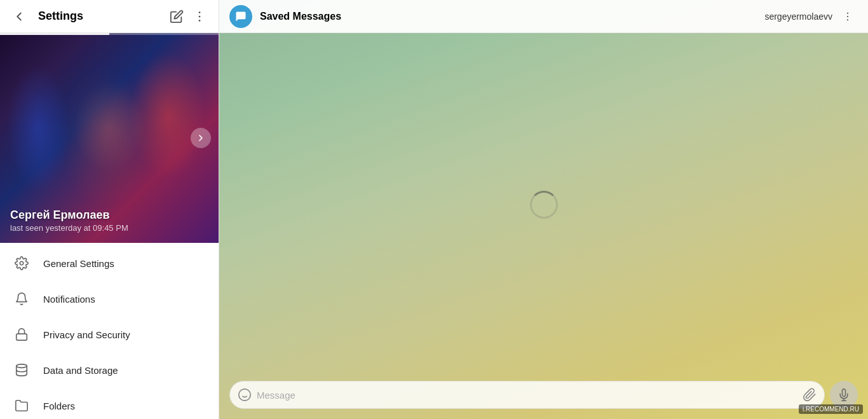 The width and height of the screenshot is (868, 419). Describe the element at coordinates (109, 299) in the screenshot. I see `sidebar-item-notifications: Notifications` at that location.